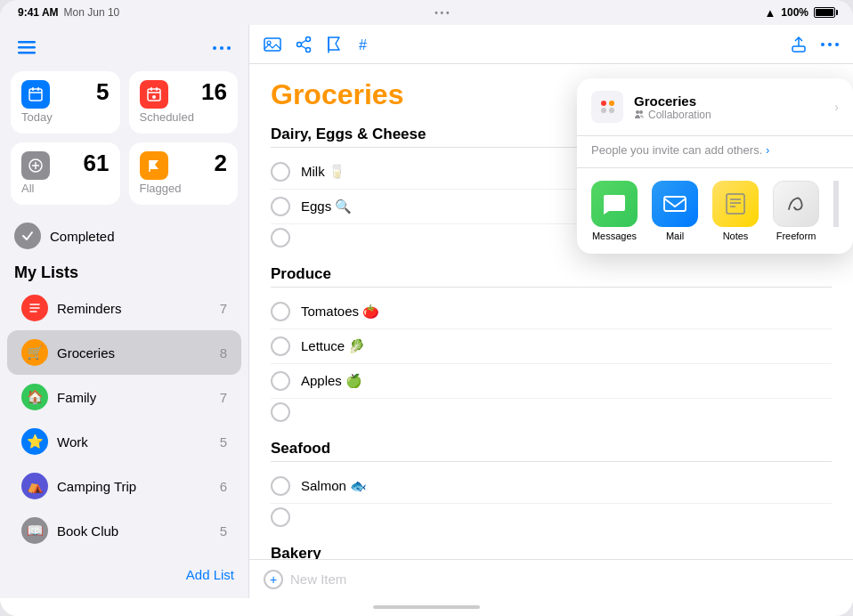 The width and height of the screenshot is (853, 616). I want to click on empty-produce-checkbox, so click(280, 412).